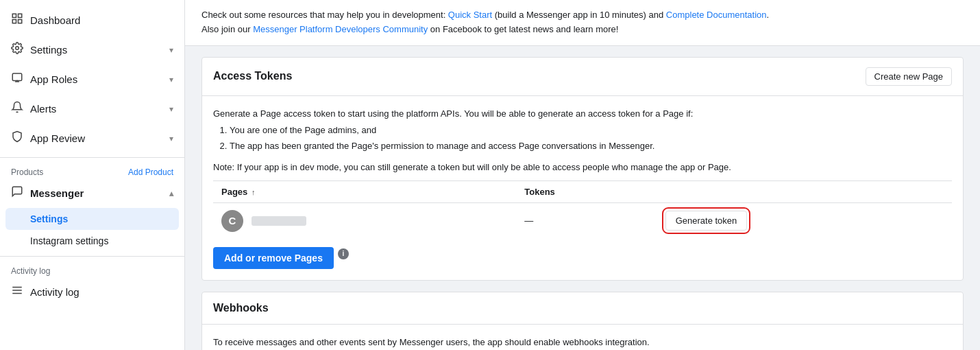 The image size is (980, 350). What do you see at coordinates (587, 221) in the screenshot?
I see `token-cell: —` at bounding box center [587, 221].